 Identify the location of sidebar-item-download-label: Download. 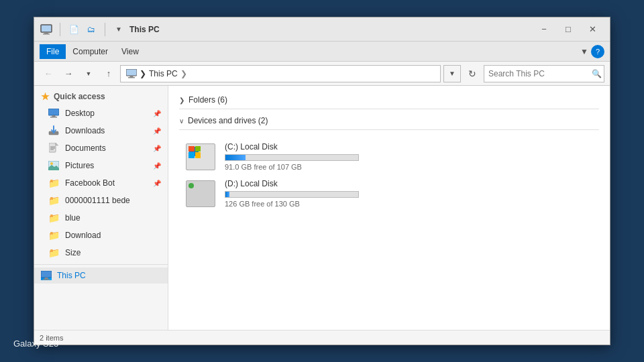
(83, 235).